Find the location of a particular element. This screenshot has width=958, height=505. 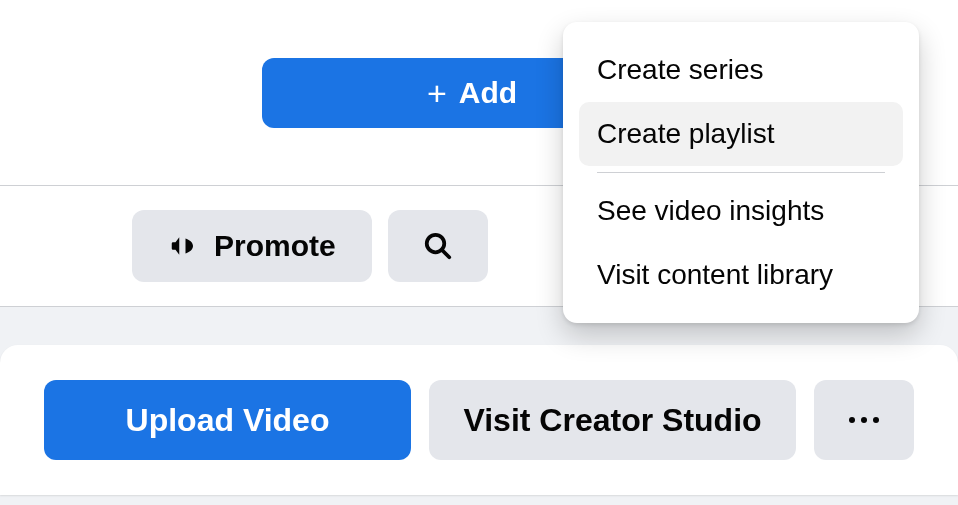

menu-visit-library: Visit content library is located at coordinates (741, 275).